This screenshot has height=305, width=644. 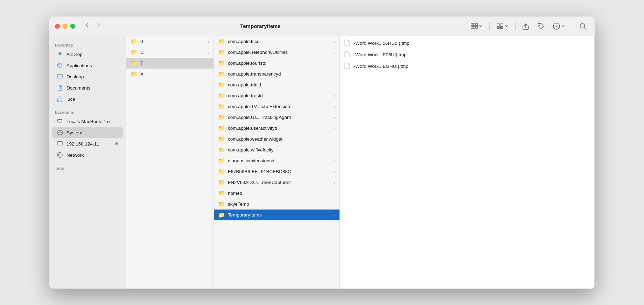 What do you see at coordinates (276, 161) in the screenshot?
I see `list-item: 📁diagnosticextensionsd›` at bounding box center [276, 161].